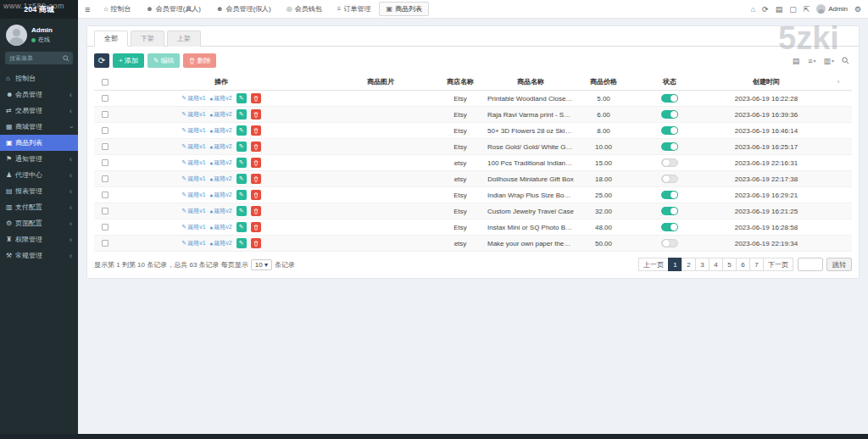 This screenshot has width=868, height=439. Describe the element at coordinates (39, 175) in the screenshot. I see `sidebar-item: ♟ 代理中心 ‹` at that location.